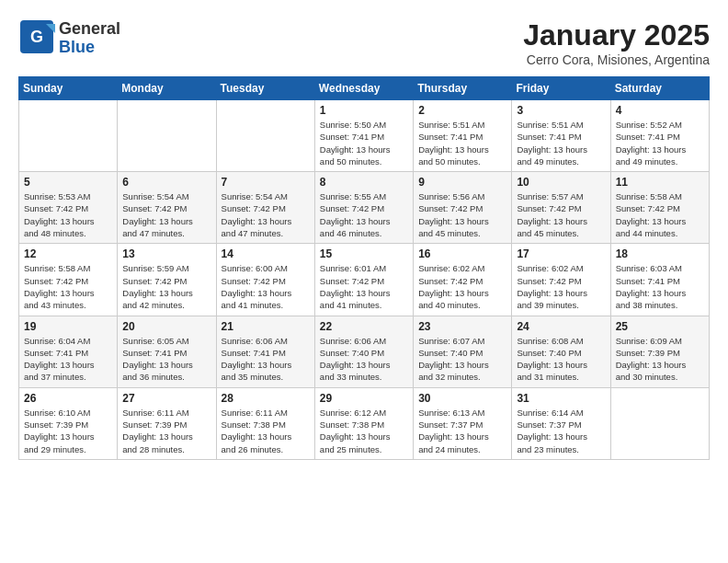  What do you see at coordinates (364, 215) in the screenshot?
I see `day-info: Sunrise: 5:55 AM Sunset: 7:42 PM Dayligh…` at bounding box center [364, 215].